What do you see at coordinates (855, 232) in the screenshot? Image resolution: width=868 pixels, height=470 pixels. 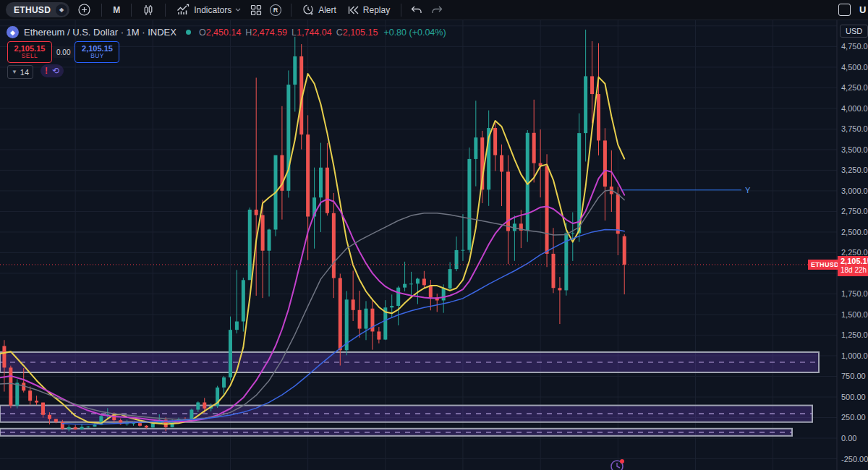 I see `axis-label: 2,500.00` at bounding box center [855, 232].